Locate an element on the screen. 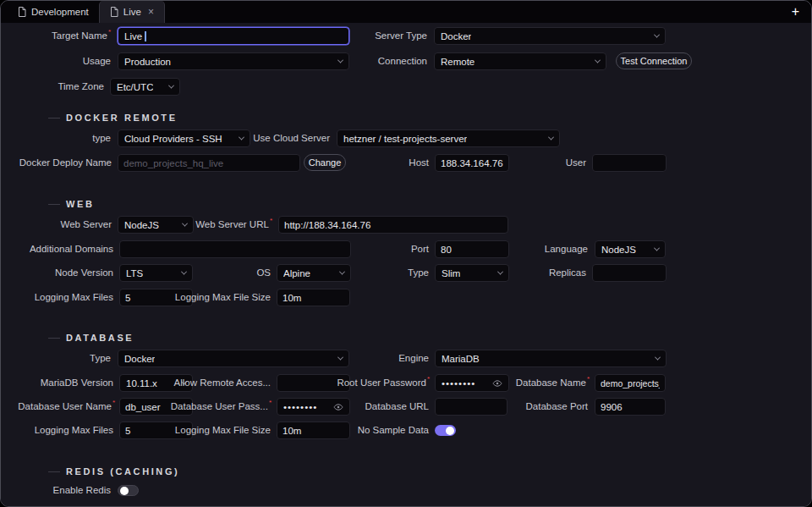 This screenshot has height=507, width=812. tab-bar: Development Live × + is located at coordinates (406, 12).